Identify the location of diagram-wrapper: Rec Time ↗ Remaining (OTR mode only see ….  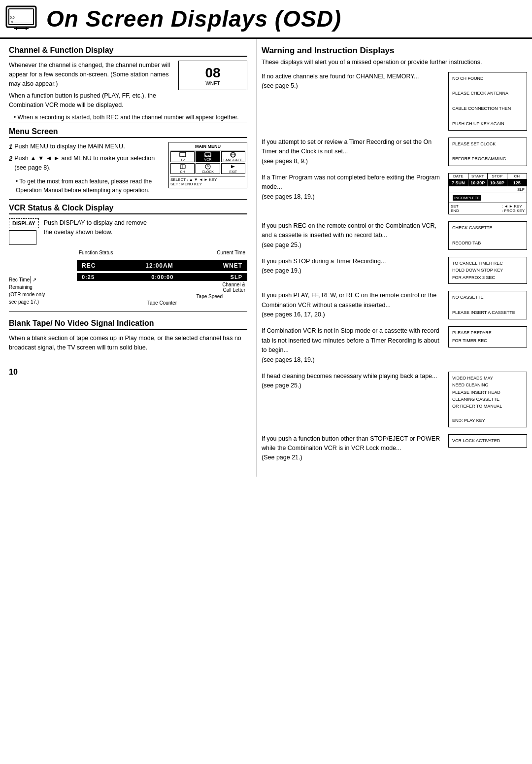
(128, 278).